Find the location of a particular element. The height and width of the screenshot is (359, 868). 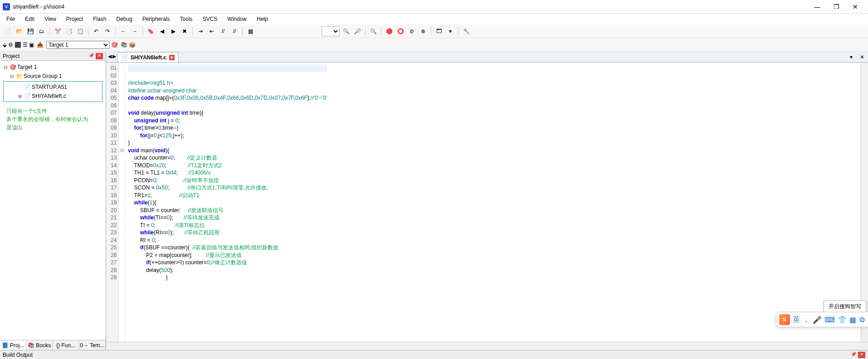

maximize-button: ❐ is located at coordinates (836, 7).